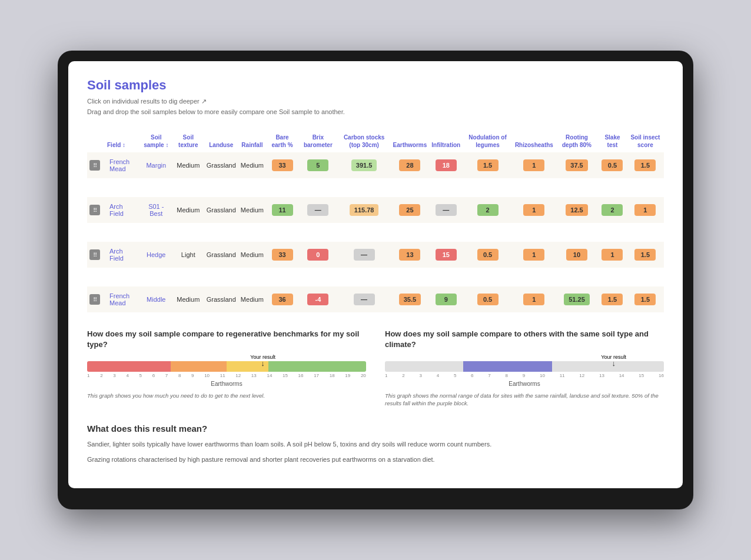  Describe the element at coordinates (487, 210) in the screenshot. I see `cell-nodulation: 2` at that location.